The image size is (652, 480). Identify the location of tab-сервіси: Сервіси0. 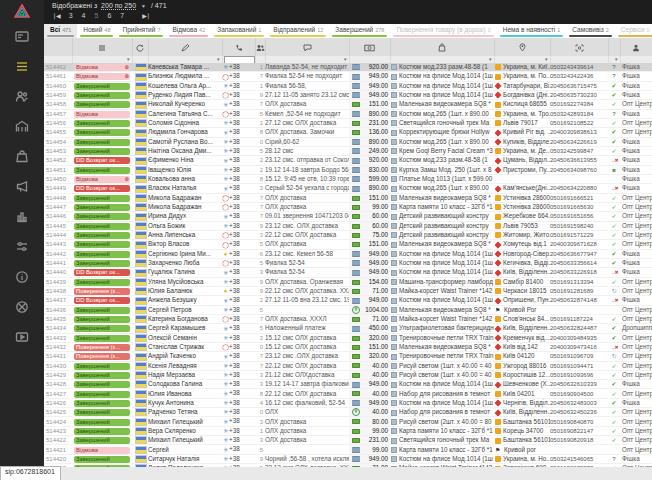
(634, 31).